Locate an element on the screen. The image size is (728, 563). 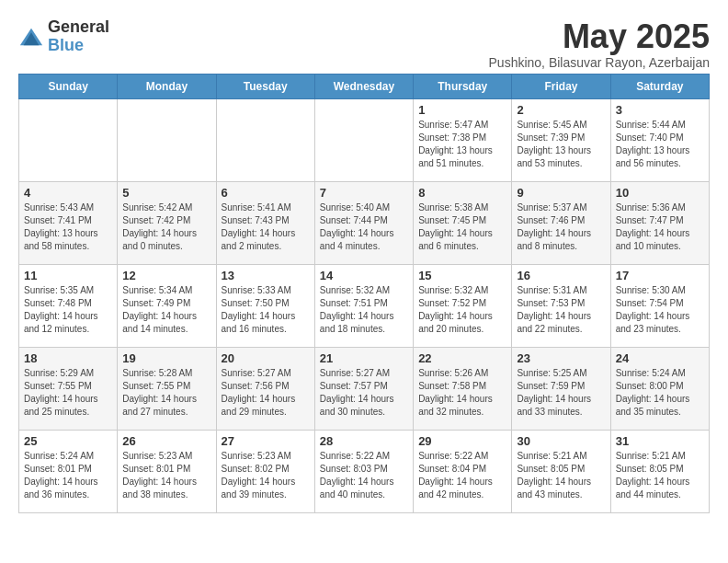
day-number: 8 is located at coordinates (462, 193).